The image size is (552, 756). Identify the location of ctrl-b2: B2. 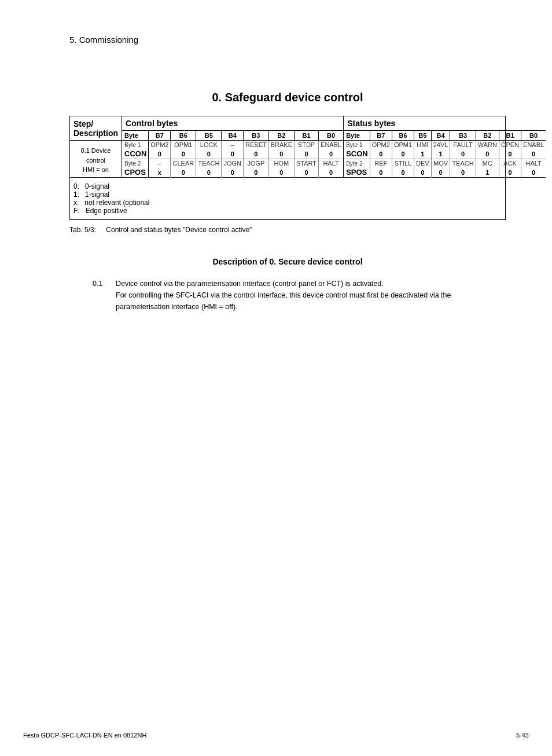
(281, 135).